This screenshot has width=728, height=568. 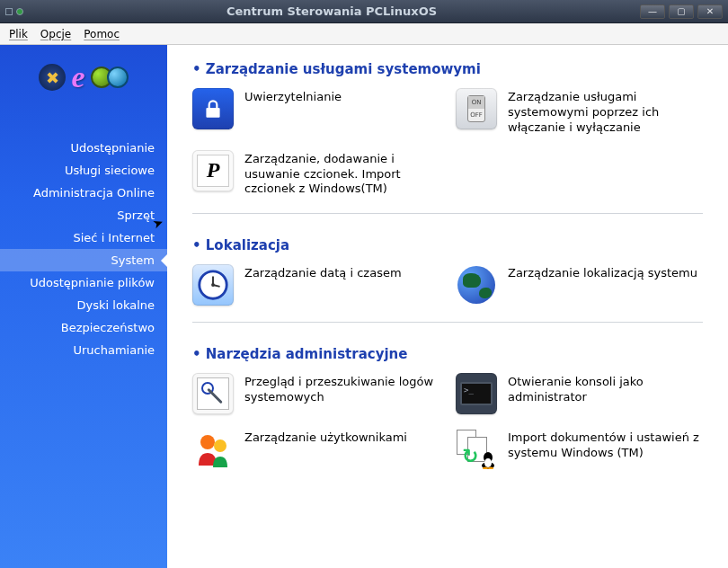 What do you see at coordinates (579, 394) in the screenshot?
I see `item-console: >_ Otwieranie konsoli jako administrator` at bounding box center [579, 394].